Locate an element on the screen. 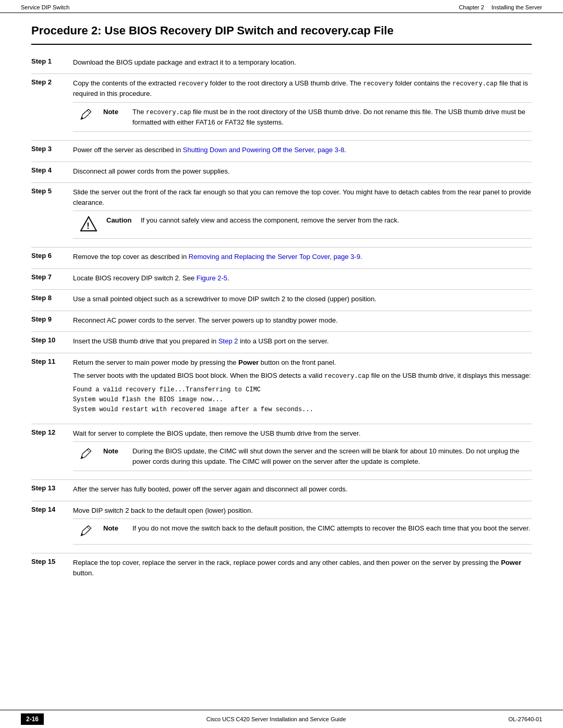 The height and width of the screenshot is (728, 563). step-content-13: After the server has fully booted, power… is located at coordinates (302, 490).